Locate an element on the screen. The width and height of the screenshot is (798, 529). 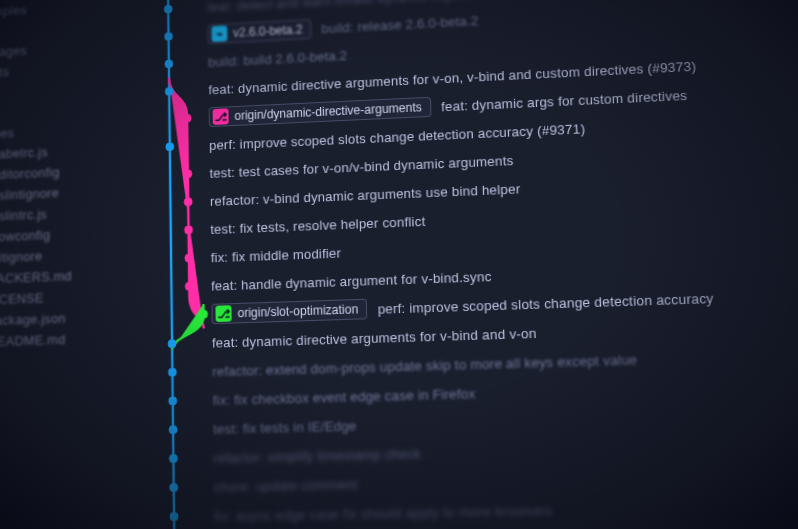
tree-file-label: LICENSE is located at coordinates (22, 298).